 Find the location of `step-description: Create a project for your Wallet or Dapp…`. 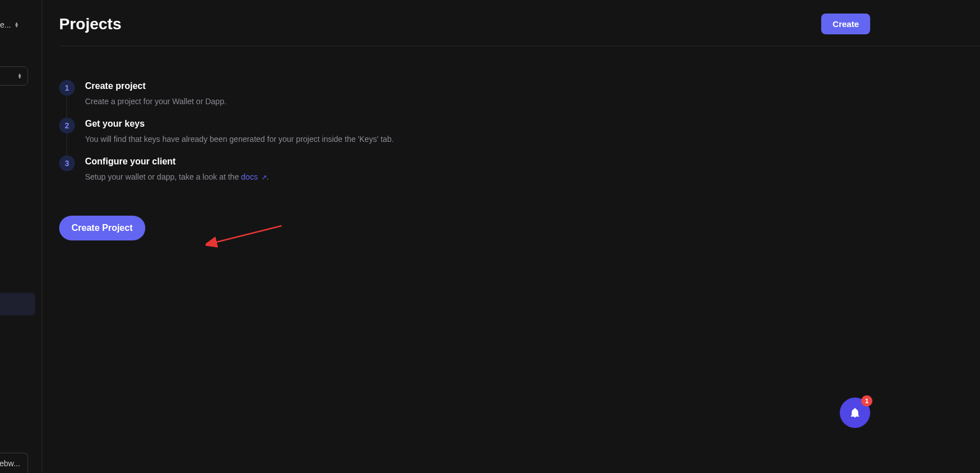

step-description: Create a project for your Wallet or Dapp… is located at coordinates (155, 101).